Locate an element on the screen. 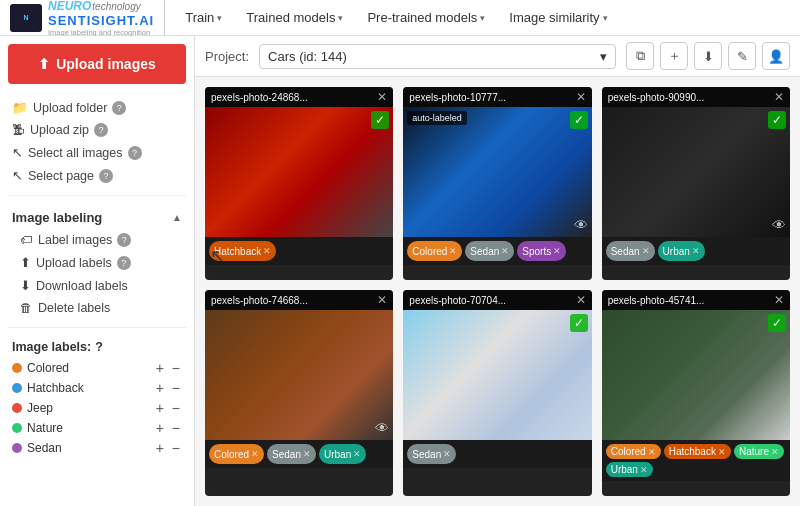  tag-sedan-1: Sedan ✕ is located at coordinates (490, 251).